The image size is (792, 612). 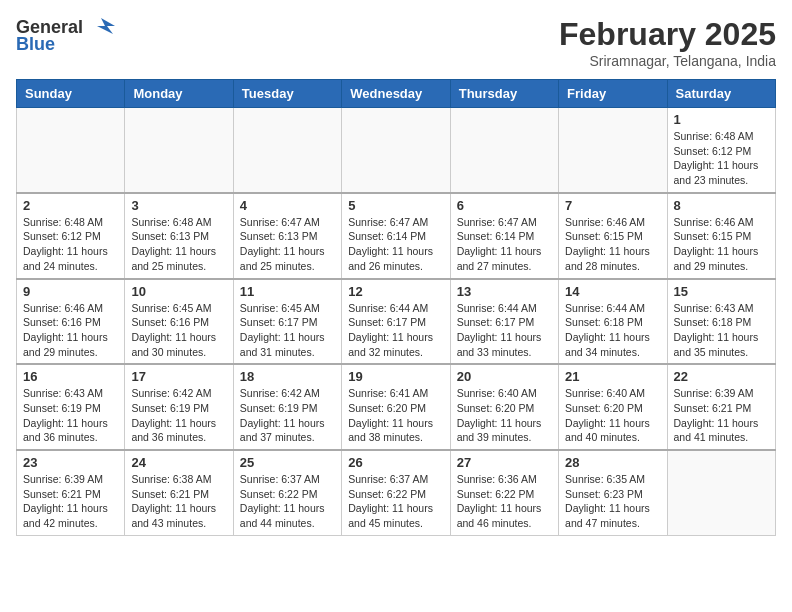 What do you see at coordinates (36, 44) in the screenshot?
I see `logo-blue-text: Blue` at bounding box center [36, 44].